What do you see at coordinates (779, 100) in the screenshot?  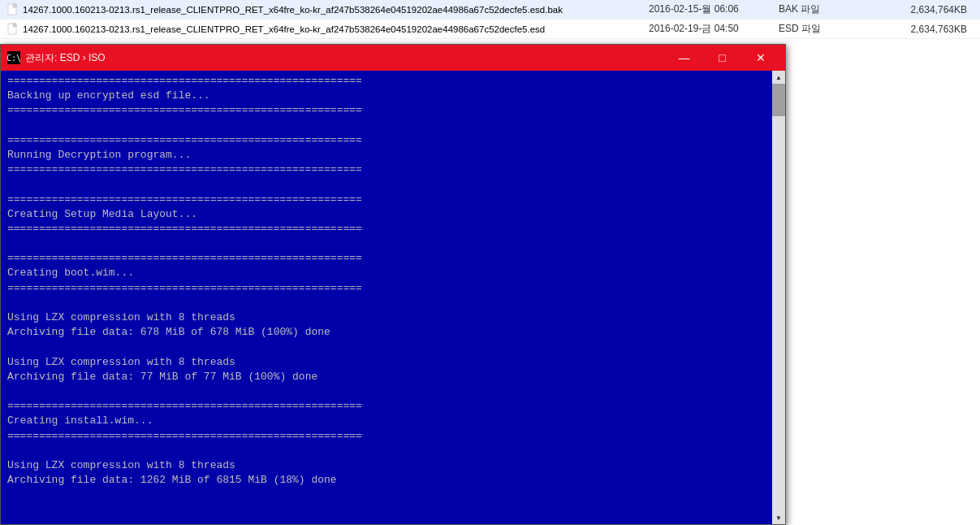 I see `scrollbar-thumb` at bounding box center [779, 100].